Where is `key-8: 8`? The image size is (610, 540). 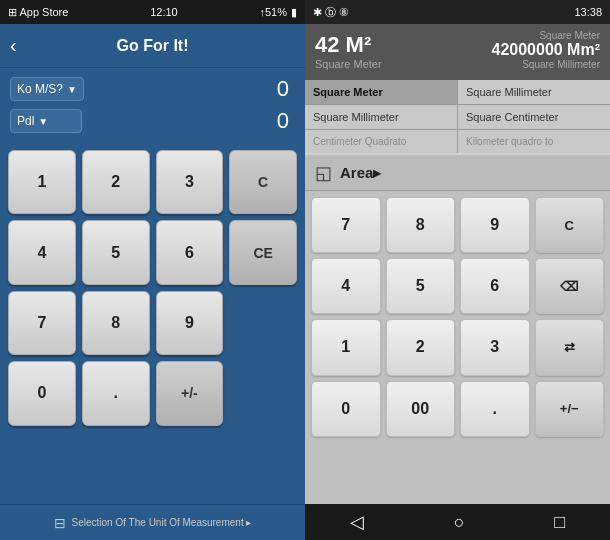
key-8: 8 is located at coordinates (116, 323).